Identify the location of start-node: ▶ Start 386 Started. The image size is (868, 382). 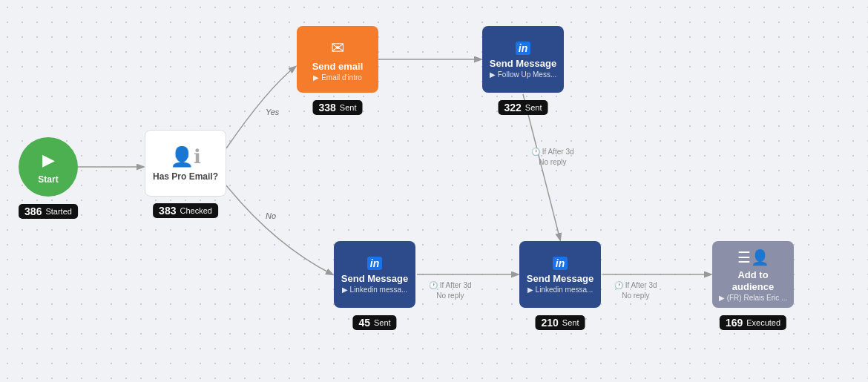
(48, 167).